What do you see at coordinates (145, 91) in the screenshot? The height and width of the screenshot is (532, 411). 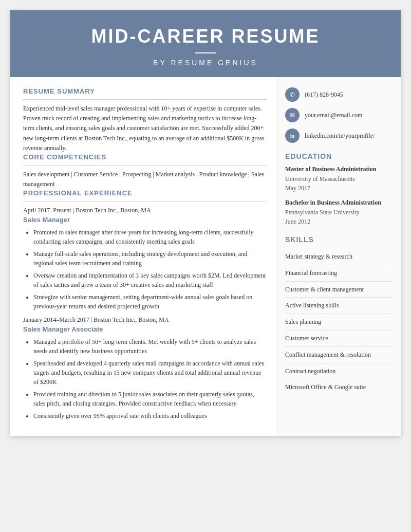 I see `summary-title: RESUME SUMMARY` at bounding box center [145, 91].